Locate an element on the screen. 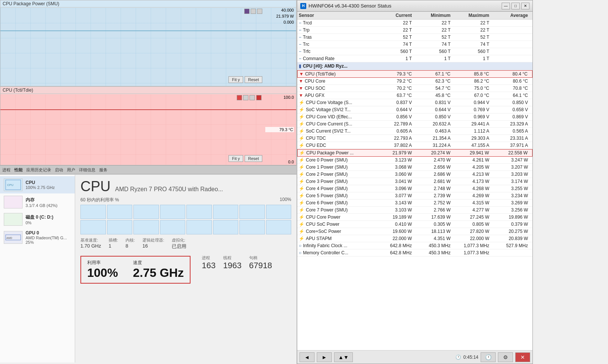 The image size is (608, 364). sensor-current: 3.068 W is located at coordinates (395, 167).